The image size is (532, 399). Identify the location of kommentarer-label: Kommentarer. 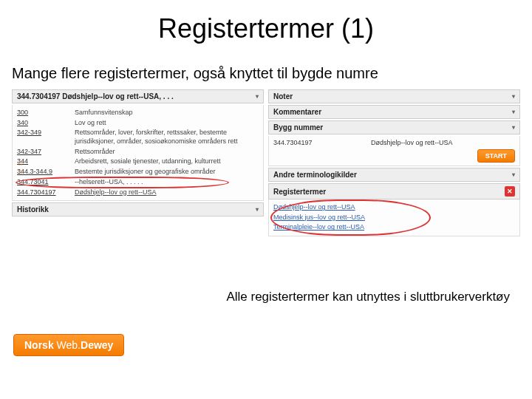
(297, 112).